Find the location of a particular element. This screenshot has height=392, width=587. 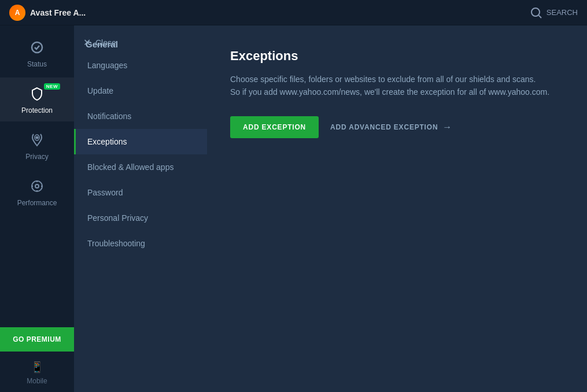

nav-item-troubleshooting: Troubleshooting is located at coordinates (141, 243).